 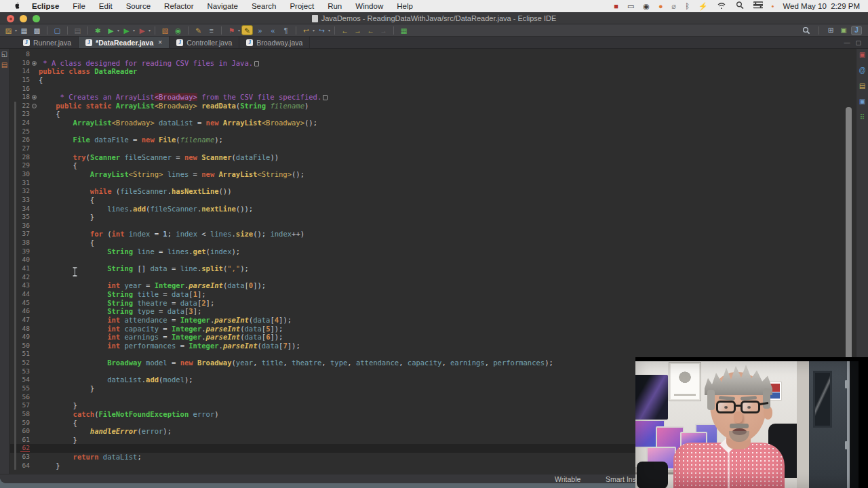 I want to click on menu-clock: Wed May 10 2:29 PM, so click(x=821, y=6).